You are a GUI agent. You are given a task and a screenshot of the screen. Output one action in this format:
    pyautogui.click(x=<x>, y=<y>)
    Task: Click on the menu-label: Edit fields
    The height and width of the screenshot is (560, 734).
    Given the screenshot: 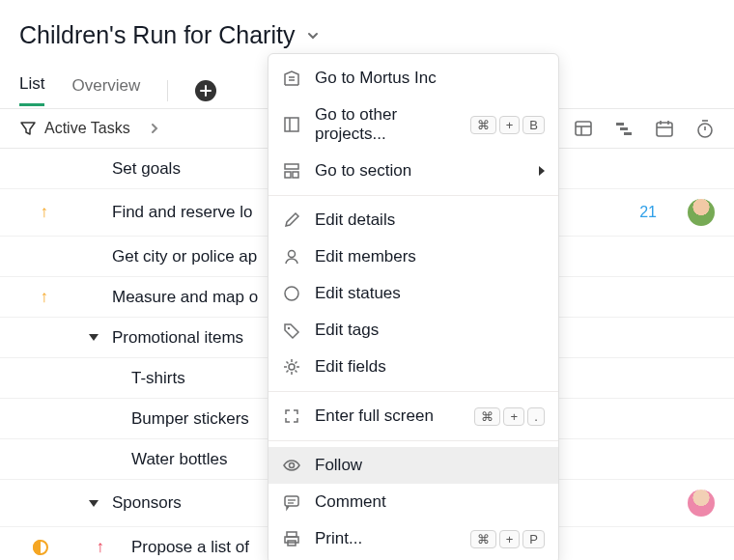 What is the action you would take?
    pyautogui.click(x=430, y=367)
    